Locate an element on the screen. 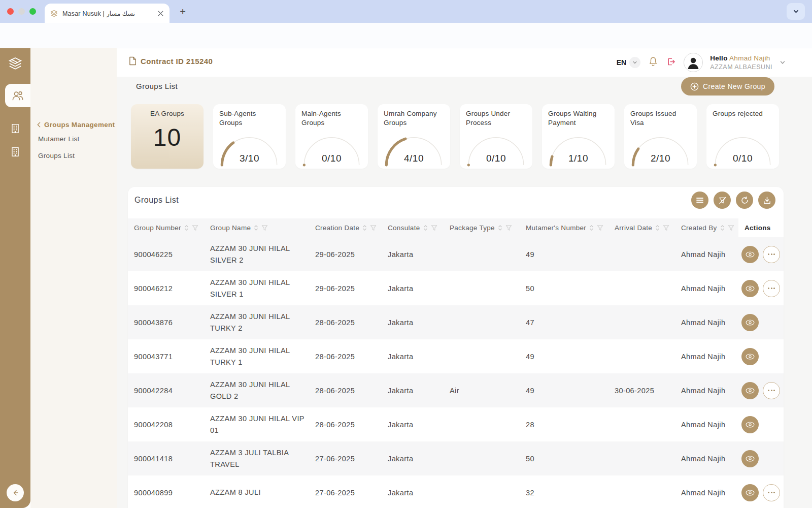 The image size is (812, 508). logout-icon is located at coordinates (671, 63).